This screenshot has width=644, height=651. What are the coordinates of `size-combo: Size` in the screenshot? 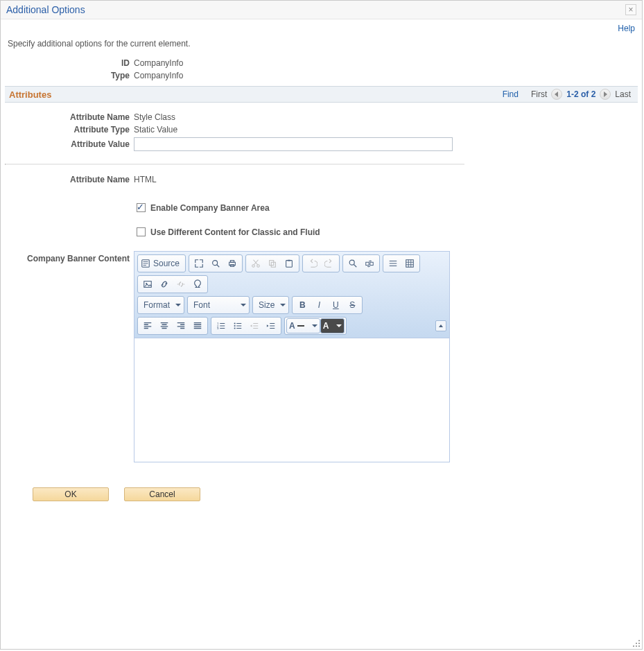 It's located at (270, 305).